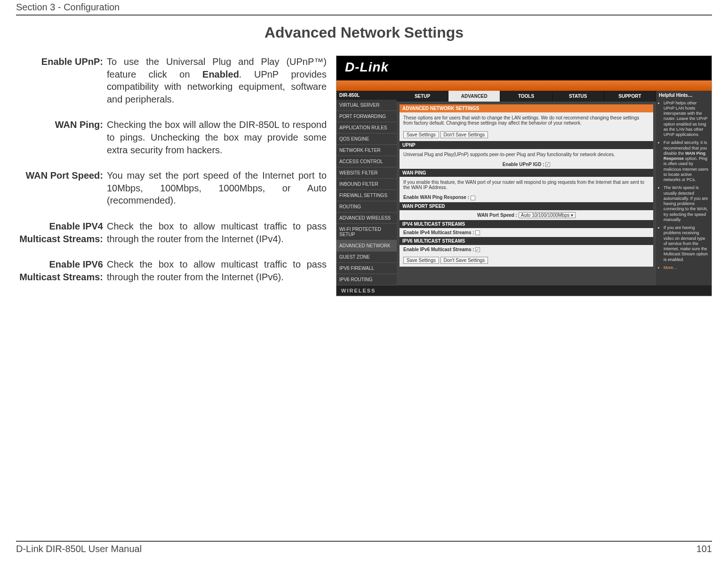  Describe the element at coordinates (421, 134) in the screenshot. I see `save-settings-button-top: Save Settings` at that location.